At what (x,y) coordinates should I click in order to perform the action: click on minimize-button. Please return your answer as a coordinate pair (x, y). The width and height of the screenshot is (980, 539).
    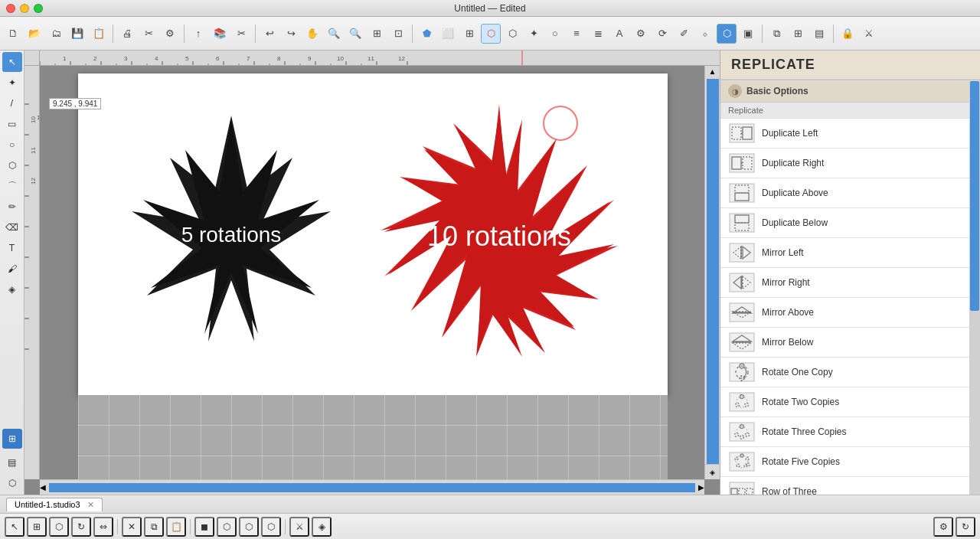
    Looking at the image, I should click on (24, 8).